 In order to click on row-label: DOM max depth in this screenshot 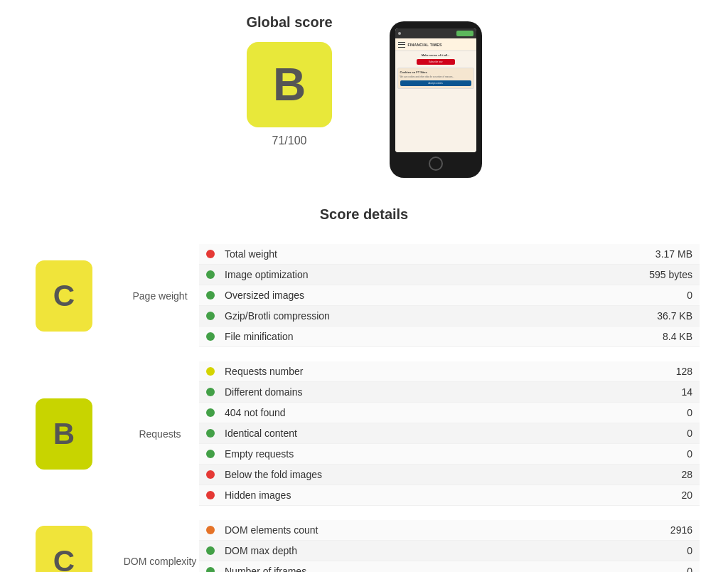, I will do `click(427, 551)`.